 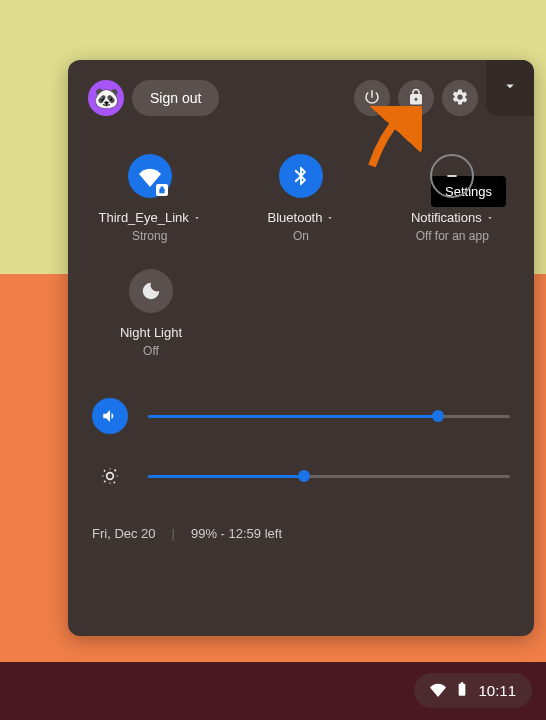 I want to click on shelf-time: 10:11, so click(x=497, y=690).